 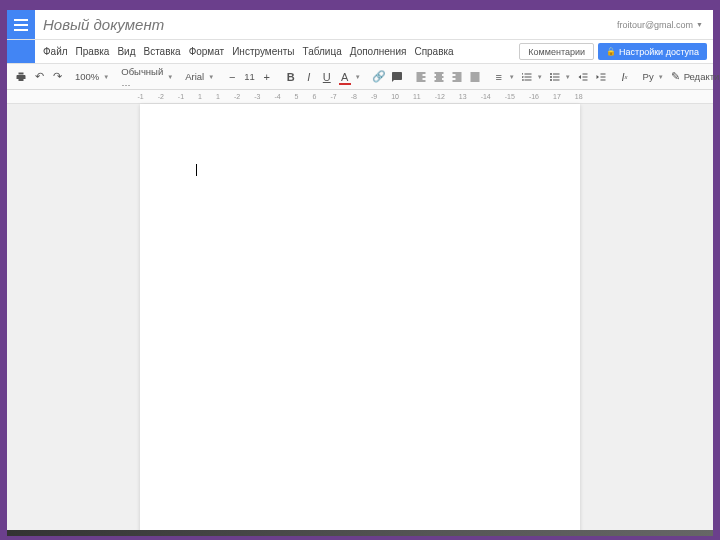 What do you see at coordinates (499, 77) in the screenshot?
I see `line-spacing-icon: ≡` at bounding box center [499, 77].